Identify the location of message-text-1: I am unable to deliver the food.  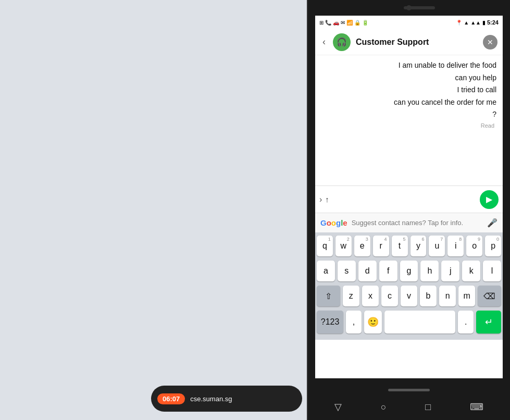
(447, 66).